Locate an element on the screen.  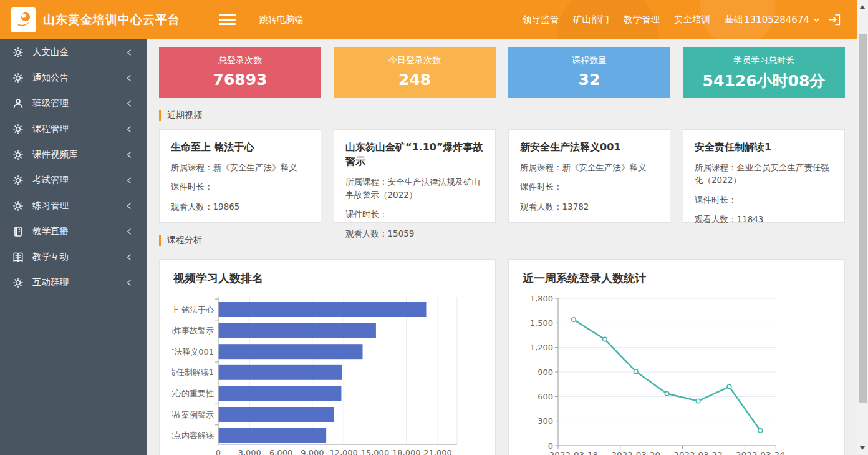
sidebar-item: 互动群聊 is located at coordinates (74, 282).